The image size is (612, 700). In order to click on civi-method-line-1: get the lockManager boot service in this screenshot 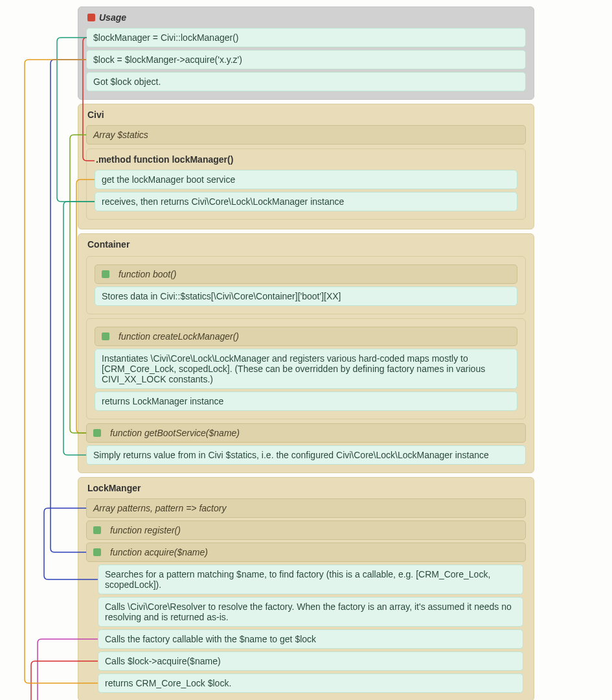, I will do `click(306, 180)`.